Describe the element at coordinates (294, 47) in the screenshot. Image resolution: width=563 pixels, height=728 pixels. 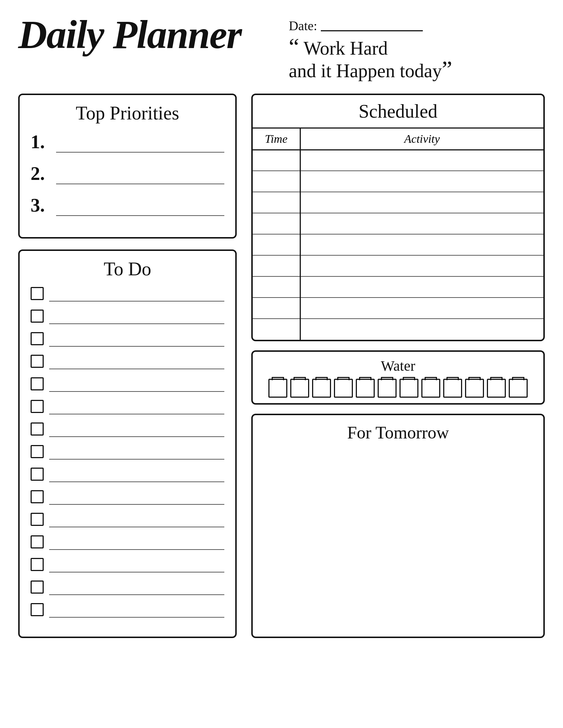
I see `quote-open: “` at that location.